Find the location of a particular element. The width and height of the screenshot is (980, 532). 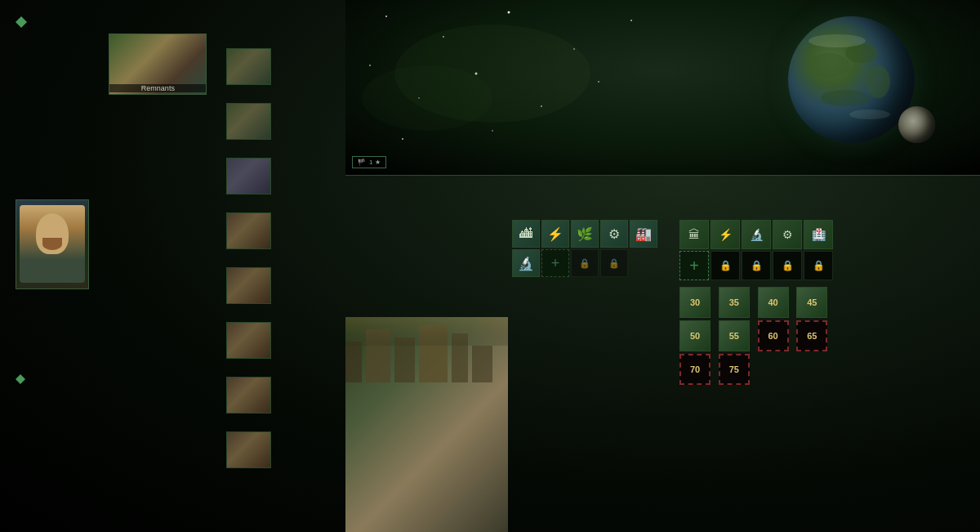

add-plus-icon: + is located at coordinates (694, 266).